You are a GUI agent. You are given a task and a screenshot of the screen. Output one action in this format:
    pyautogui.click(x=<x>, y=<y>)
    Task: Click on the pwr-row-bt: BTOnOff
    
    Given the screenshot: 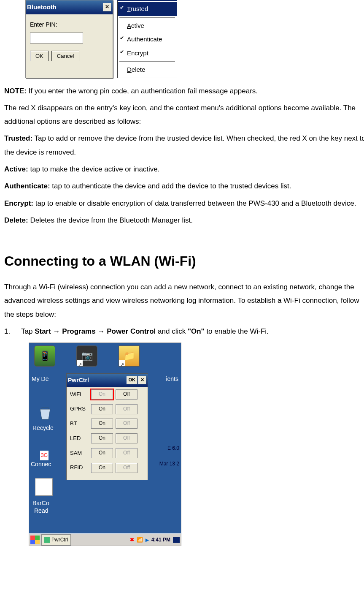 What is the action you would take?
    pyautogui.click(x=107, y=424)
    